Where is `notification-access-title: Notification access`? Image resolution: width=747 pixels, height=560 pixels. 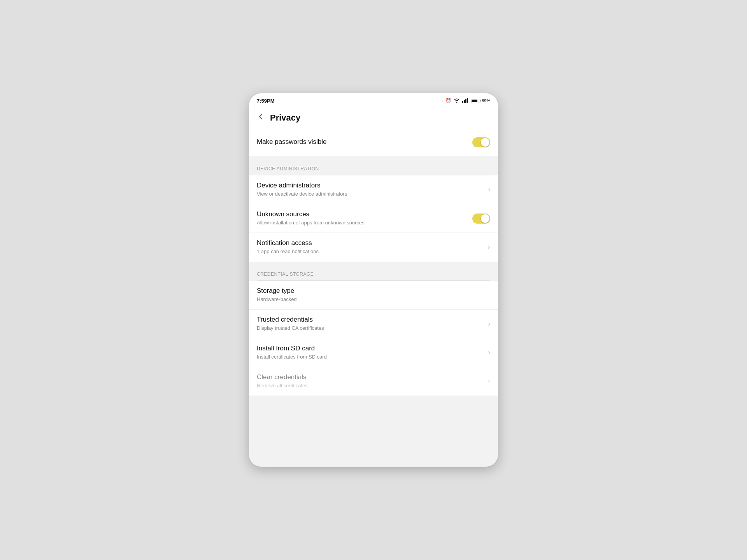
notification-access-title: Notification access is located at coordinates (372, 243).